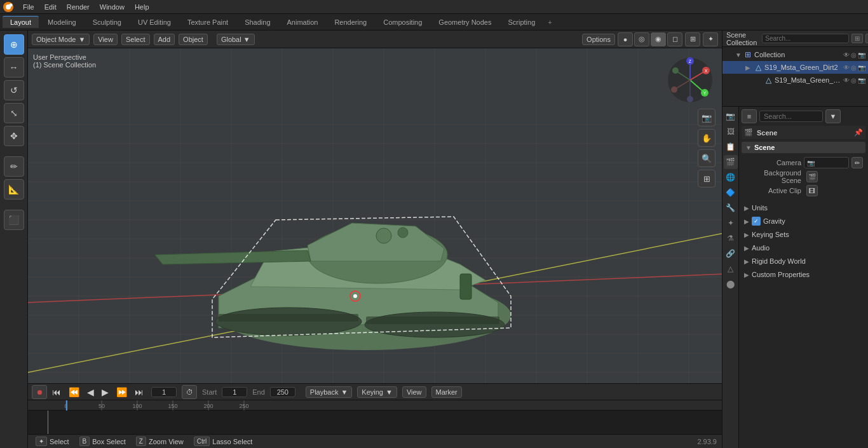 The width and height of the screenshot is (868, 448). Describe the element at coordinates (302, 22) in the screenshot. I see `tab-animation: Animation` at that location.